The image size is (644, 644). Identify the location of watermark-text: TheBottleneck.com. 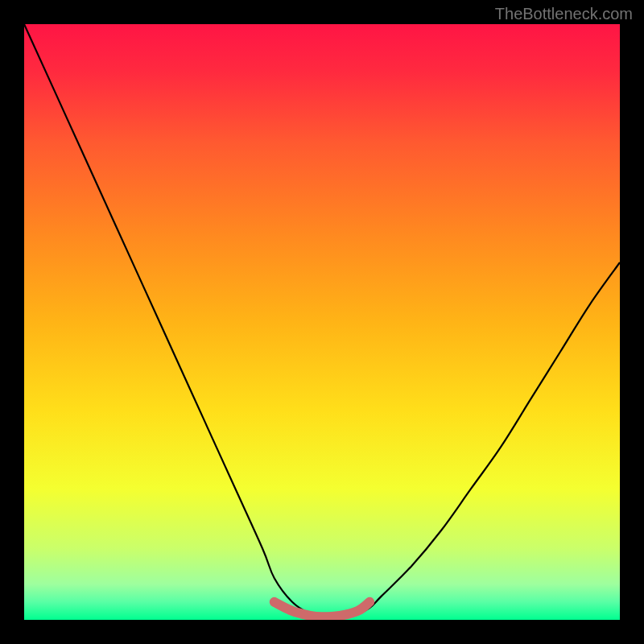
(564, 14).